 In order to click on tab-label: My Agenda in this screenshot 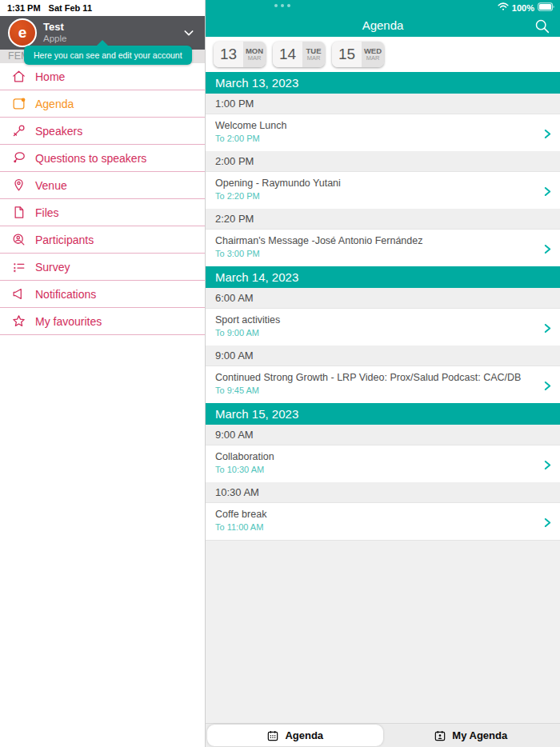, I will do `click(480, 736)`.